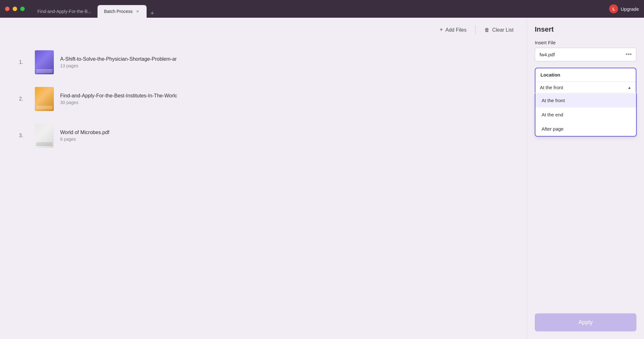  What do you see at coordinates (119, 96) in the screenshot?
I see `file-name: Find-and-Apply-For-the-Best-Institutes-I…` at bounding box center [119, 96].